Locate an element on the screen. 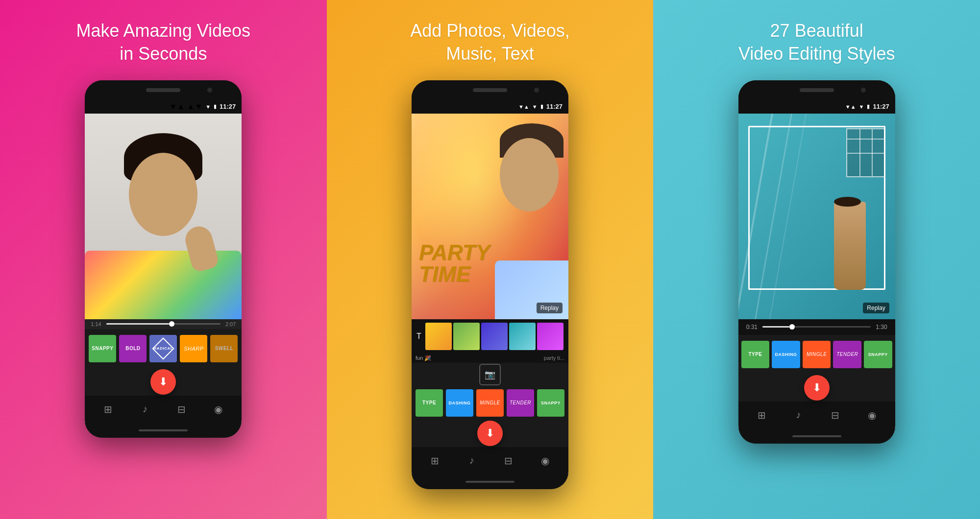  style-btn-mingle: mingle is located at coordinates (490, 403).